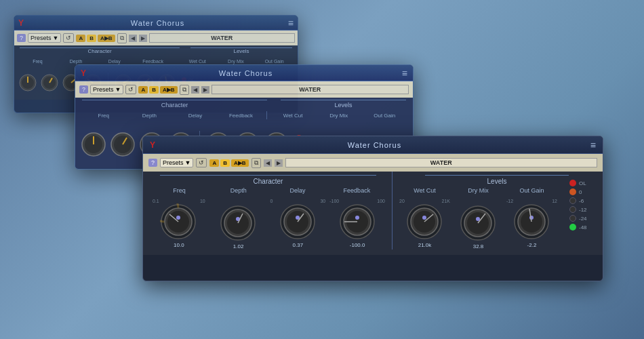 Image resolution: width=644 pixels, height=339 pixels. What do you see at coordinates (479, 247) in the screenshot?
I see `value-drymix-3: 32.8` at bounding box center [479, 247].